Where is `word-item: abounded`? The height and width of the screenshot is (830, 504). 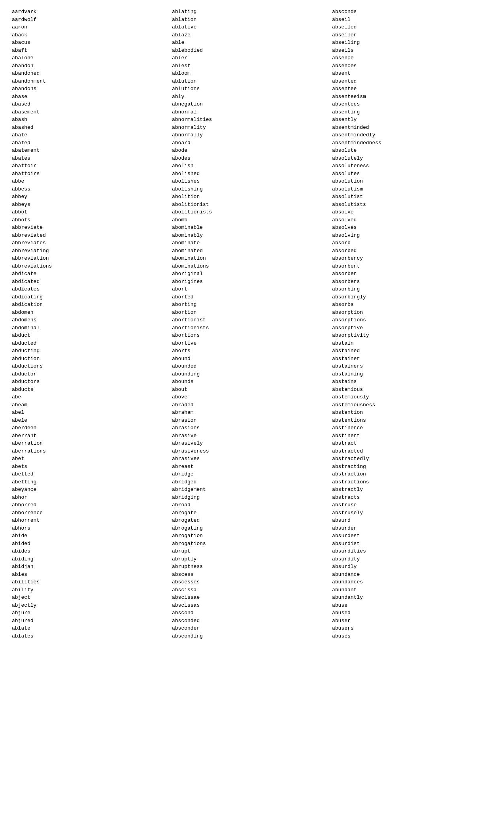
word-item: abounded is located at coordinates (250, 366).